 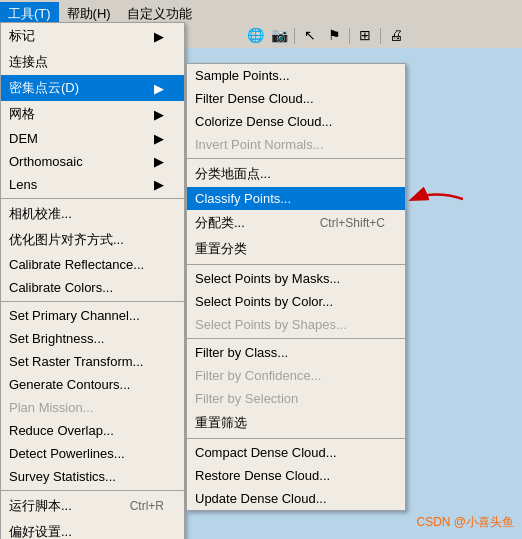 What do you see at coordinates (296, 476) in the screenshot?
I see `submenu-restore-dense: Restore Dense Cloud...` at bounding box center [296, 476].